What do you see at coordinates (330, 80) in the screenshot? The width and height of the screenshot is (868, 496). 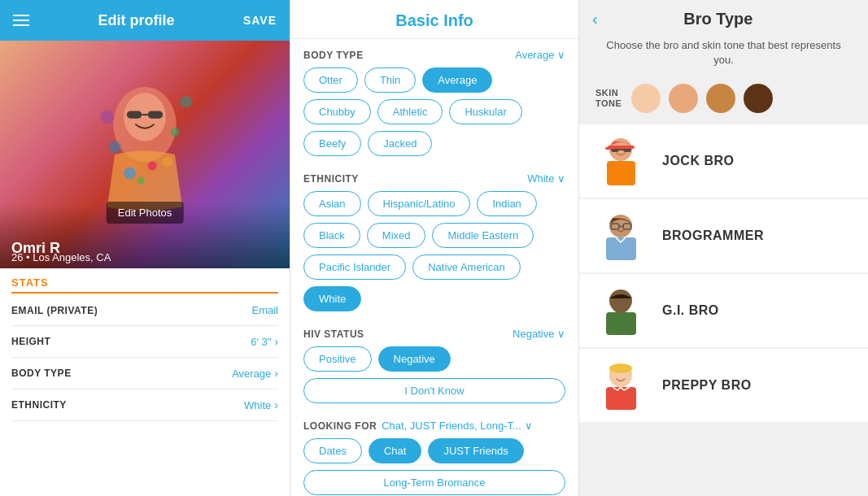 I see `body-type-otter: Otter` at bounding box center [330, 80].